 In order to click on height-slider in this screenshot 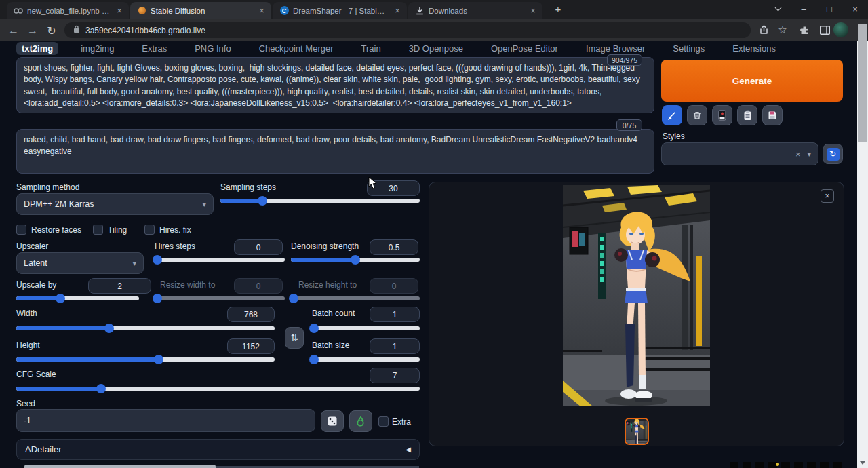, I will do `click(145, 359)`.